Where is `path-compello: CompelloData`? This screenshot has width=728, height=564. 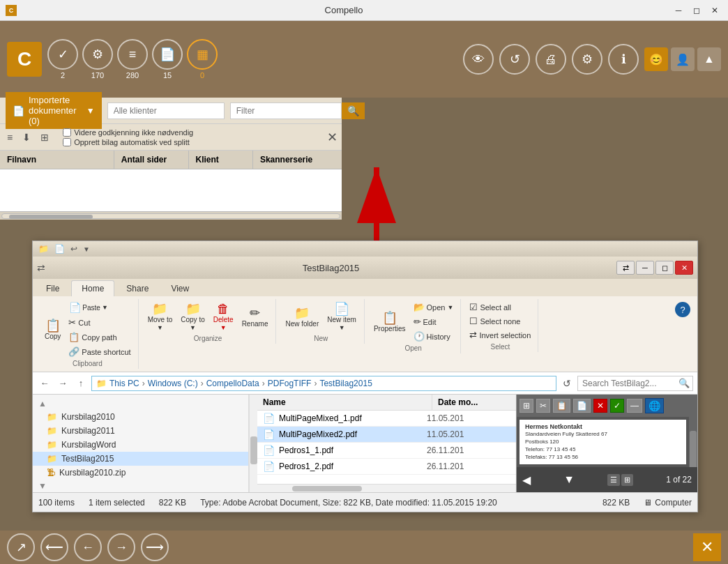 path-compello: CompelloData is located at coordinates (233, 383).